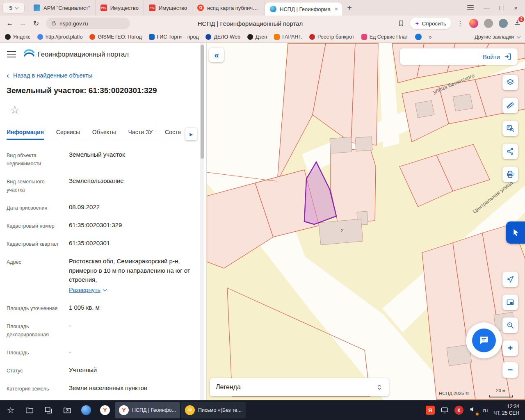  What do you see at coordinates (430, 37) in the screenshot?
I see `bookmarks-overflow-icon: »` at bounding box center [430, 37].